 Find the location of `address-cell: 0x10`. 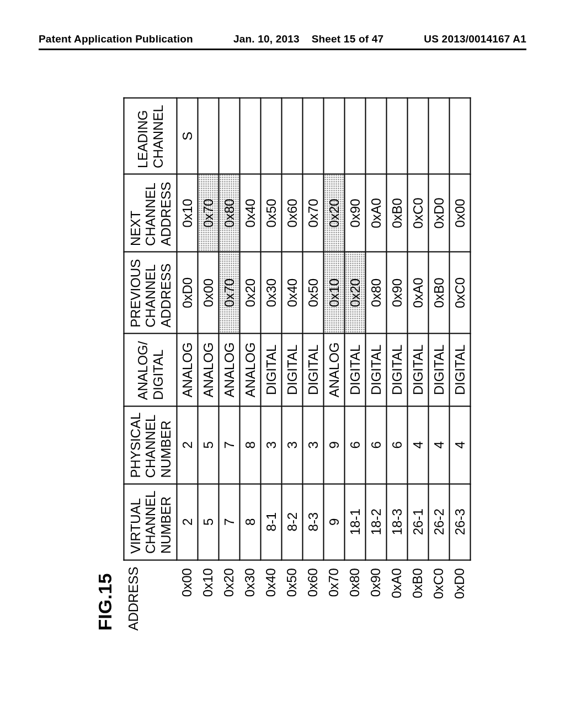

address-cell: 0x10 is located at coordinates (208, 596).